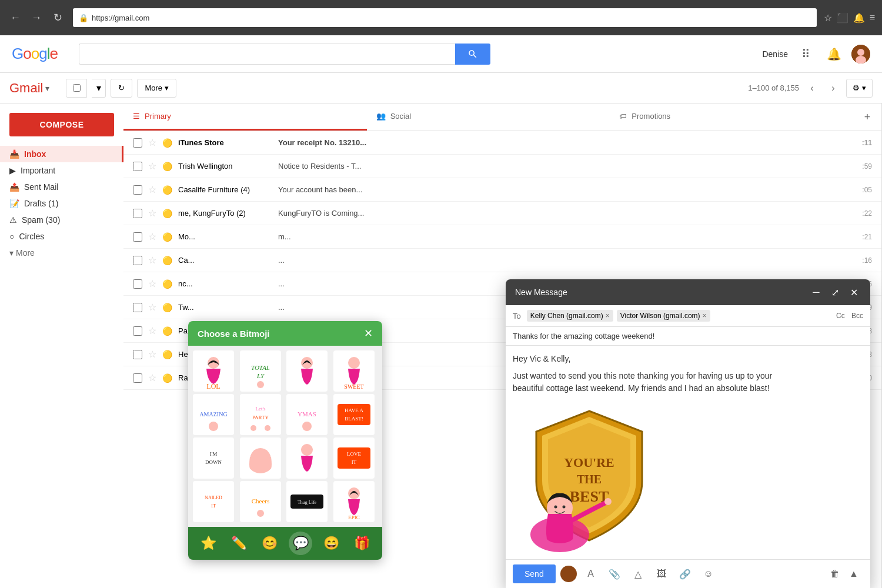  What do you see at coordinates (307, 502) in the screenshot?
I see `list-item: Thug Life` at bounding box center [307, 502].